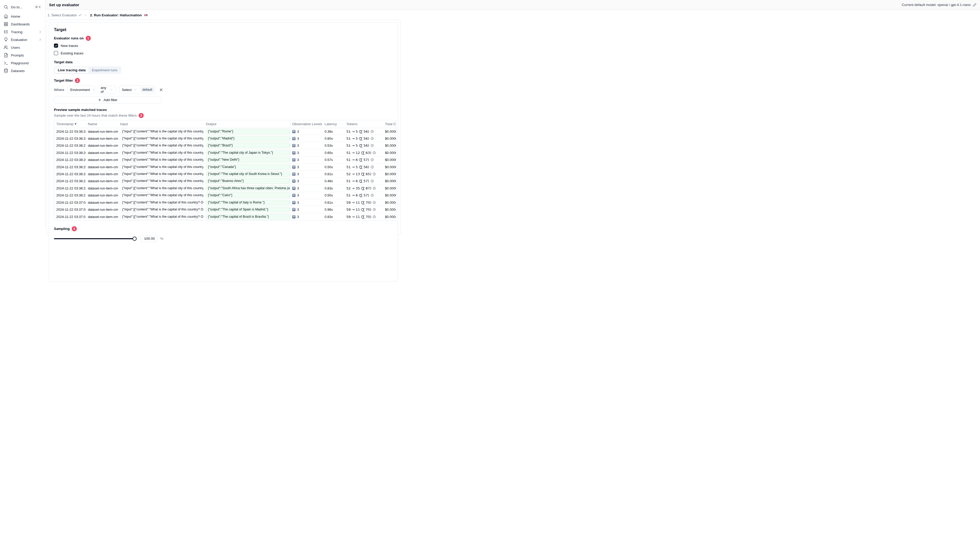  Describe the element at coordinates (248, 153) in the screenshot. I see `output-pill: {"output":"The capital city of Japan is …` at that location.